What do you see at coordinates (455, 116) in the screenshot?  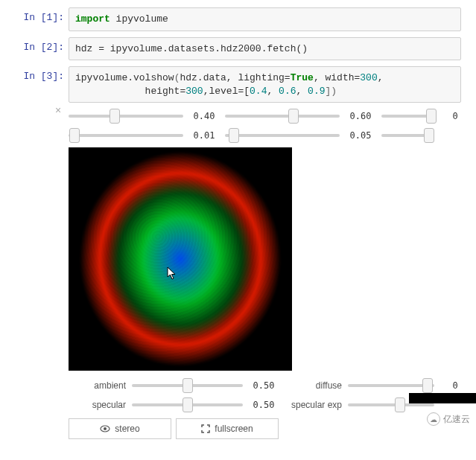 I see `level3-value: 0` at bounding box center [455, 116].